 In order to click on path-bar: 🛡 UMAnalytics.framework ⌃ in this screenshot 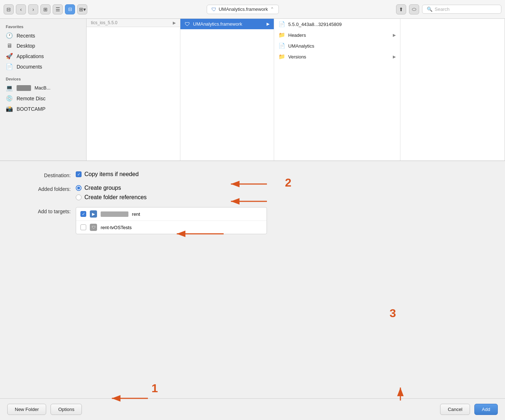, I will do `click(243, 9)`.